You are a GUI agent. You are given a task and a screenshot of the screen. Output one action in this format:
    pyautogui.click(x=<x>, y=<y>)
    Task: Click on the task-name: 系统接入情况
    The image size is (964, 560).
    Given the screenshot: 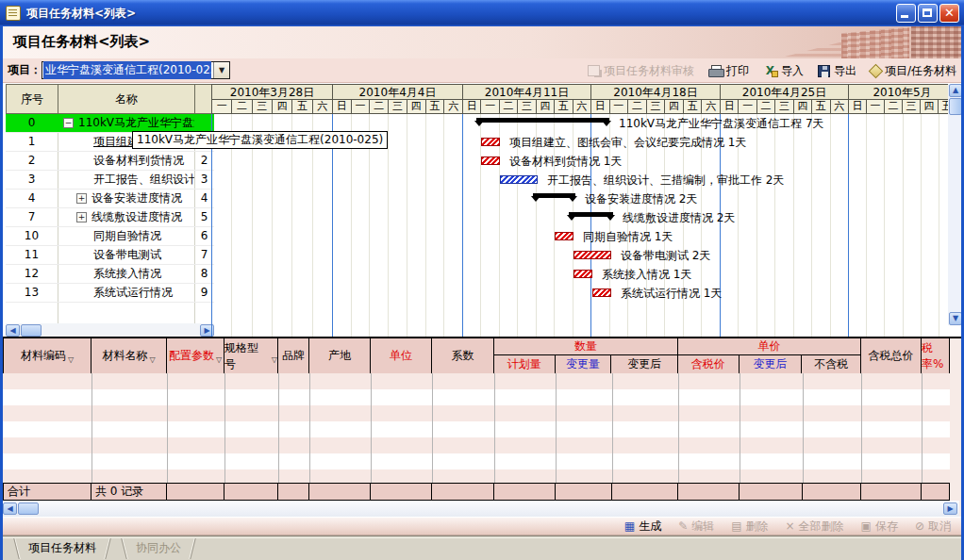 What is the action you would take?
    pyautogui.click(x=127, y=273)
    